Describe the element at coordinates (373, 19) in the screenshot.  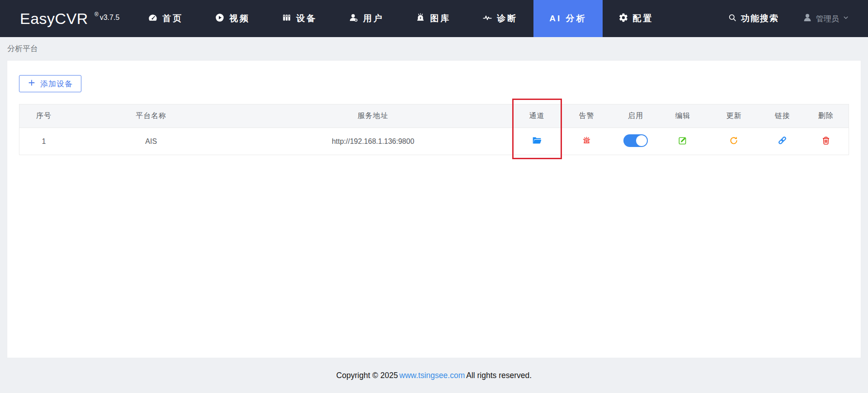
I see `nav-item-label: 用户` at that location.